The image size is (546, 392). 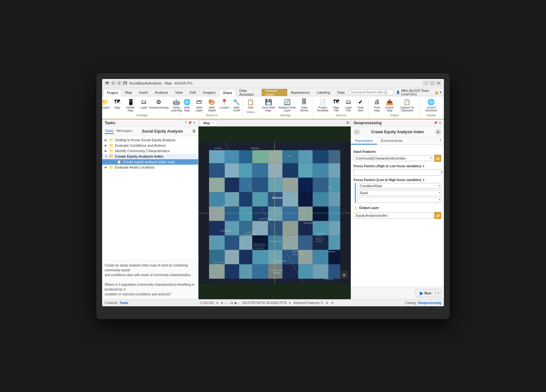 I want to click on notification-icon: 🔔, so click(x=436, y=92).